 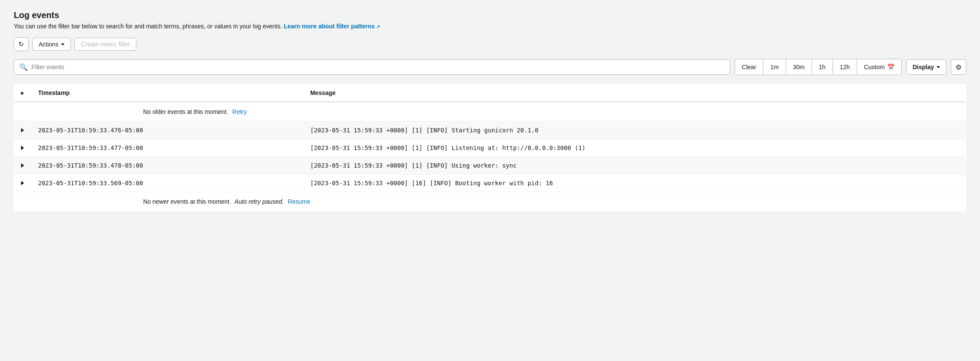 I want to click on table-row: 2023-05-31T10:59:33.476-05:00 [2023-05-3…, so click(x=490, y=131).